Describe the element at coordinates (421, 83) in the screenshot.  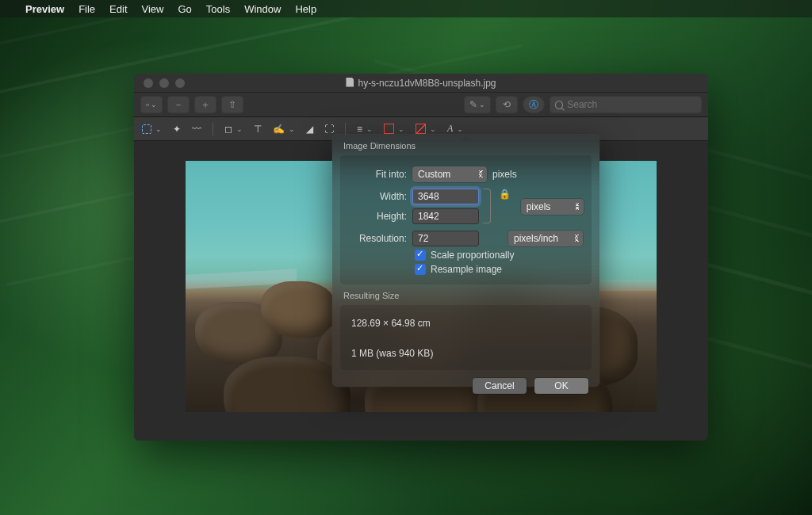
I see `window-title: hy-s-nczu1dvM8B8-unsplash.jpg` at that location.